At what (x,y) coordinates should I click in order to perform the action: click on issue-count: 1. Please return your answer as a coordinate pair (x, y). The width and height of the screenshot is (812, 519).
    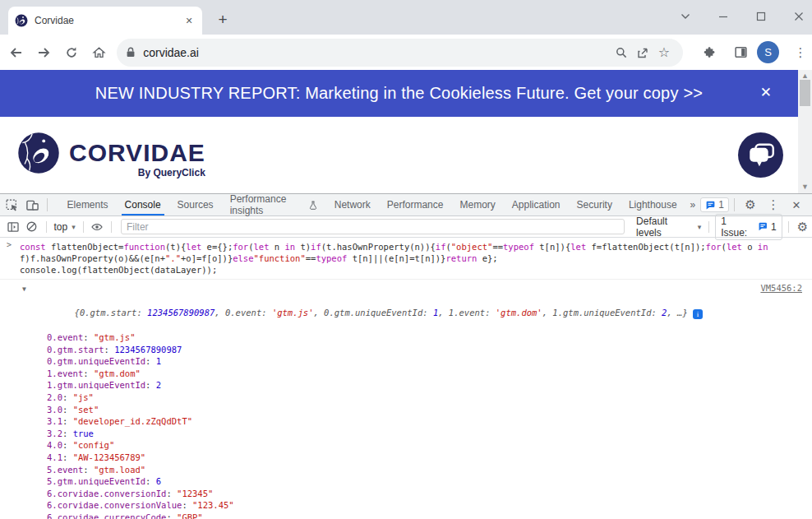
    Looking at the image, I should click on (774, 227).